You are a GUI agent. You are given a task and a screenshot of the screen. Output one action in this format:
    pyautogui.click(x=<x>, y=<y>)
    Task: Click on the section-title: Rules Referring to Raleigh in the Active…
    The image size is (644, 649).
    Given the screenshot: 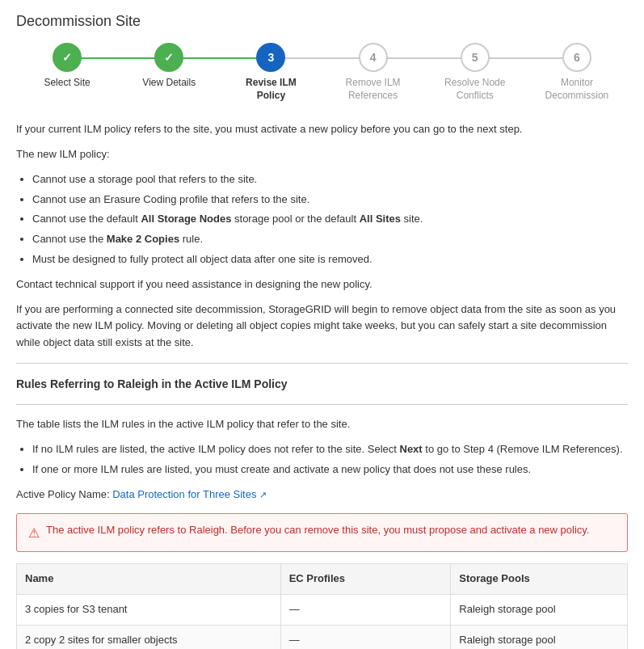 What is the action you would take?
    pyautogui.click(x=322, y=384)
    